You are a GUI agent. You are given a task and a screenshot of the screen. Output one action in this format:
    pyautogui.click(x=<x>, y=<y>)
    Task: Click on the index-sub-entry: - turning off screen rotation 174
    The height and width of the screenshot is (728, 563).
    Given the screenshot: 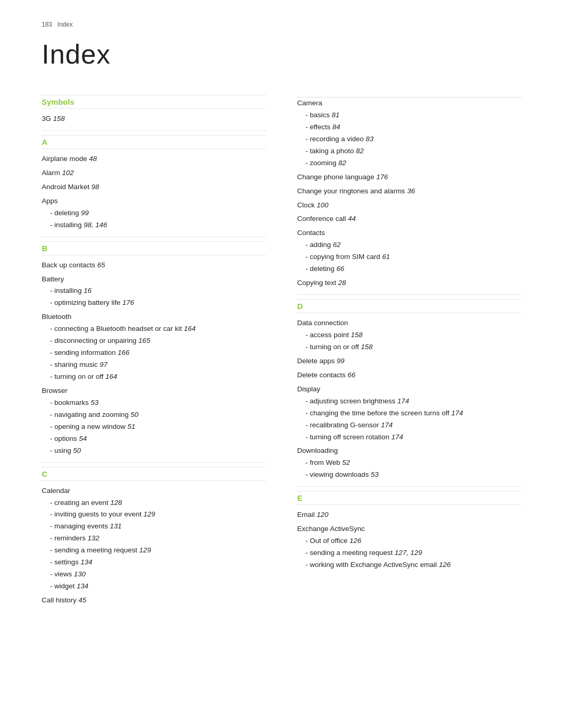 What is the action you would take?
    pyautogui.click(x=409, y=438)
    